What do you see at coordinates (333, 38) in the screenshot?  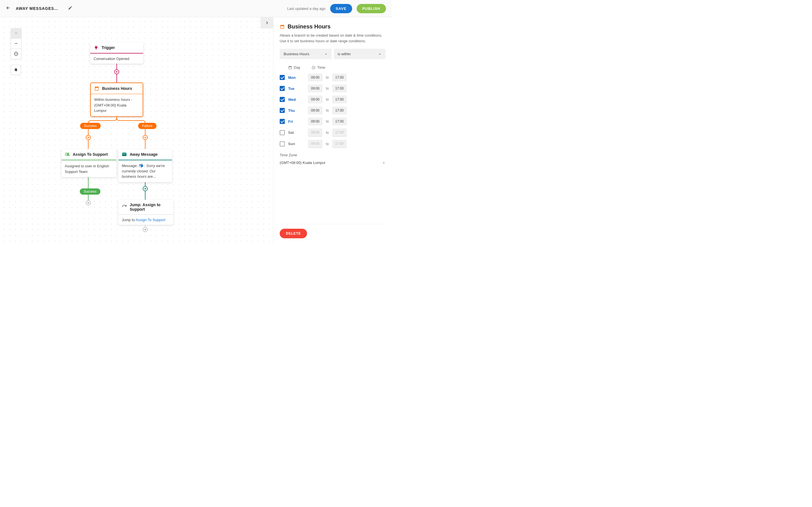 I see `panel-description: Allows a branch to be created based on d…` at bounding box center [333, 38].